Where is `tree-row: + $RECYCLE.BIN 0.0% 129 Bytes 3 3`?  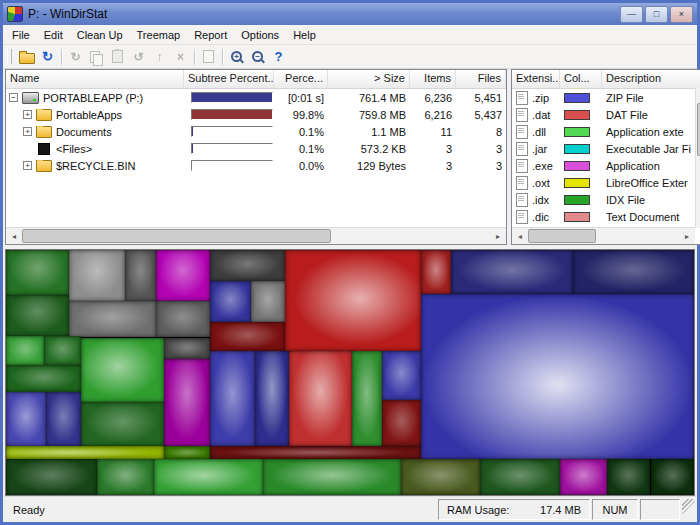
tree-row: + $RECYCLE.BIN 0.0% 129 Bytes 3 3 is located at coordinates (256, 166).